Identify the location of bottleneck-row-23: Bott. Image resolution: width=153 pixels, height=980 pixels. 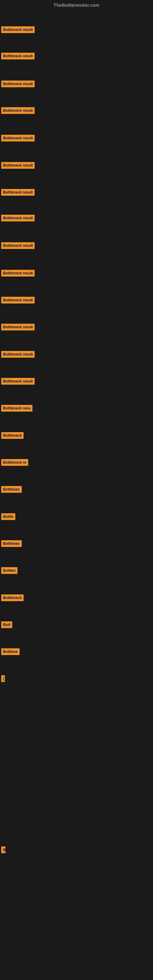
(6, 625).